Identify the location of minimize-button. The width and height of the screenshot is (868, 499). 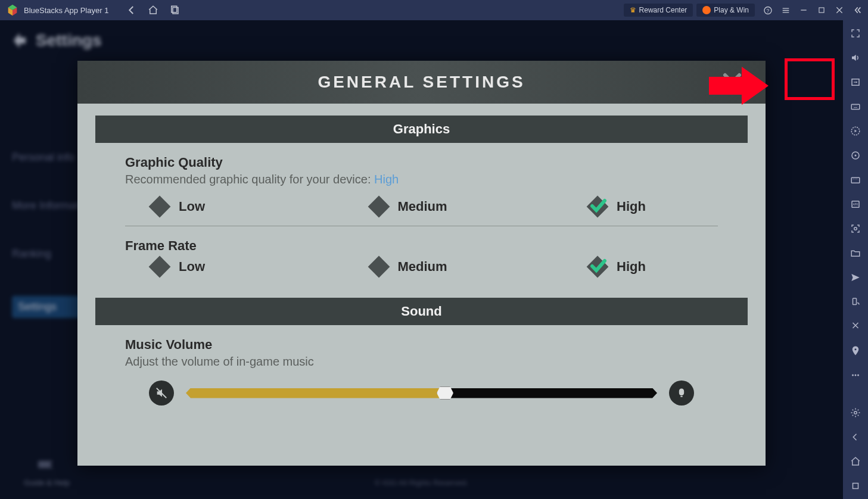
(804, 10).